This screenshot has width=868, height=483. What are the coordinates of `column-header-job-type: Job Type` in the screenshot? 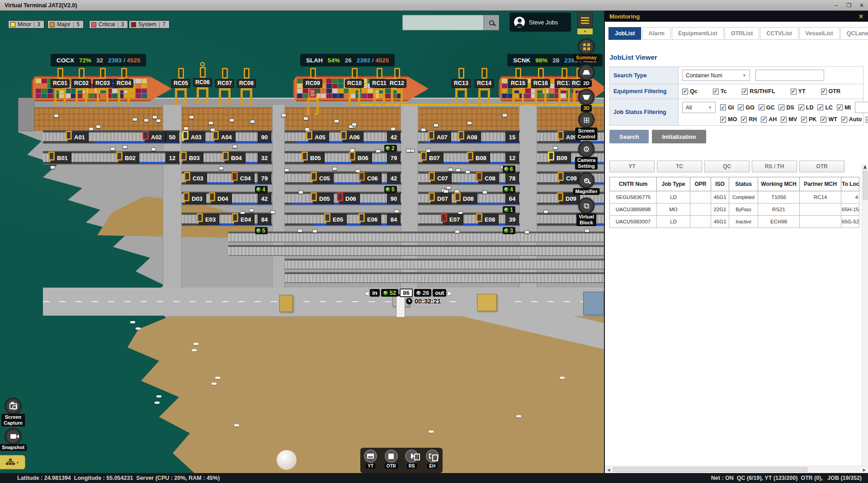 It's located at (674, 185).